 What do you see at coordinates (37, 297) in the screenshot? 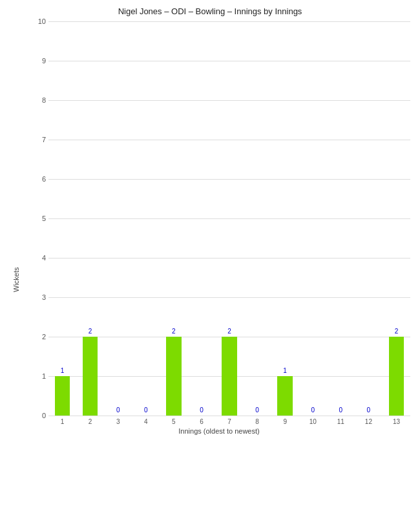
I see `y-tick-label: 3` at bounding box center [37, 297].